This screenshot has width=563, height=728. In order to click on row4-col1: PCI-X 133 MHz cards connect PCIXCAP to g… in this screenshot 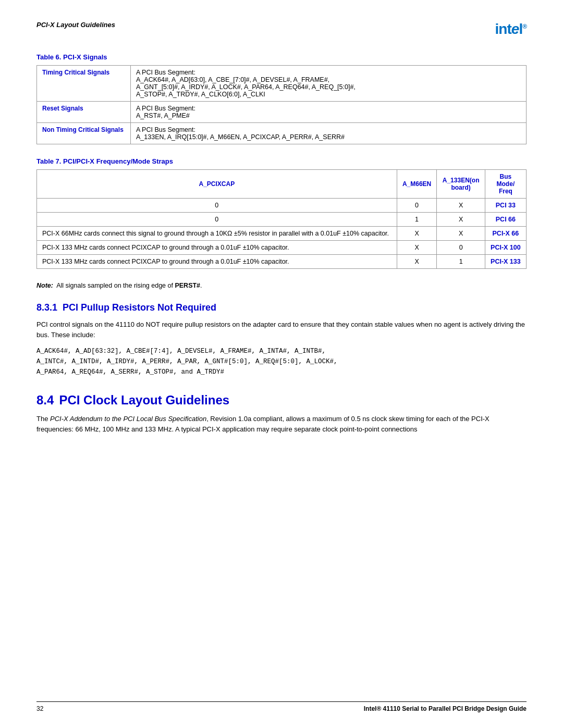, I will do `click(217, 248)`.